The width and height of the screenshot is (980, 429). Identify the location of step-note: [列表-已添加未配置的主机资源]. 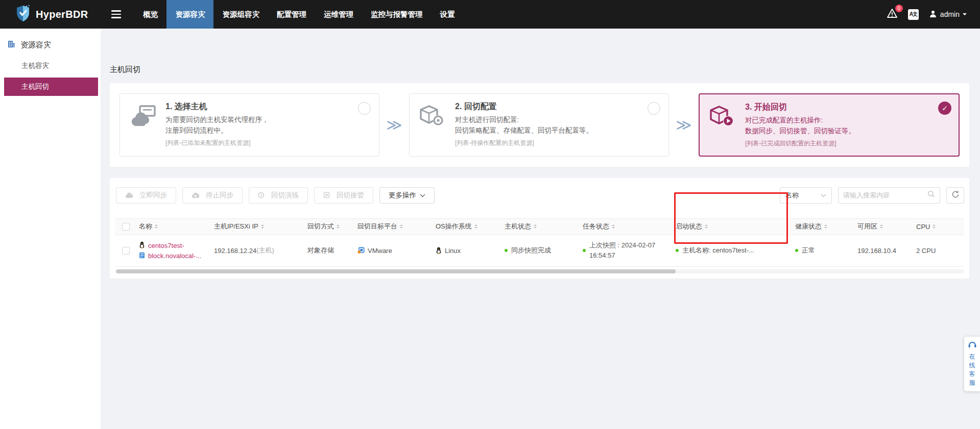
(218, 143).